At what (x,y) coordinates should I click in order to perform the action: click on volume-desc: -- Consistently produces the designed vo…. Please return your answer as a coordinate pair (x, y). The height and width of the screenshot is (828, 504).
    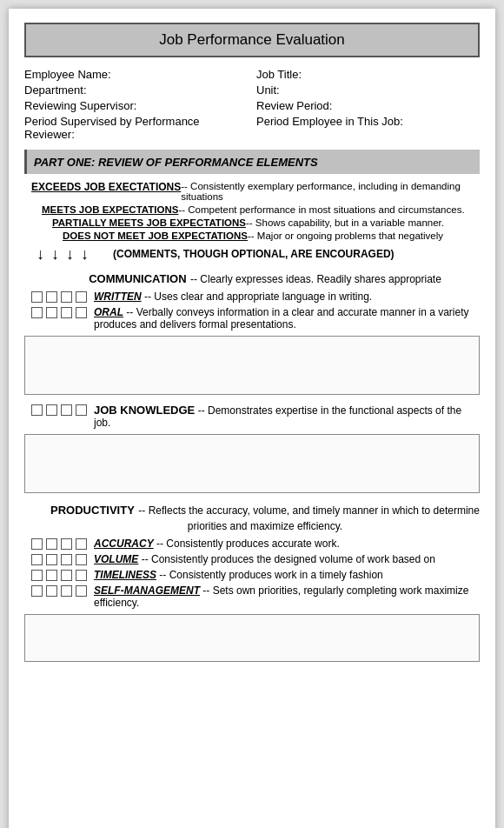
    Looking at the image, I should click on (288, 559).